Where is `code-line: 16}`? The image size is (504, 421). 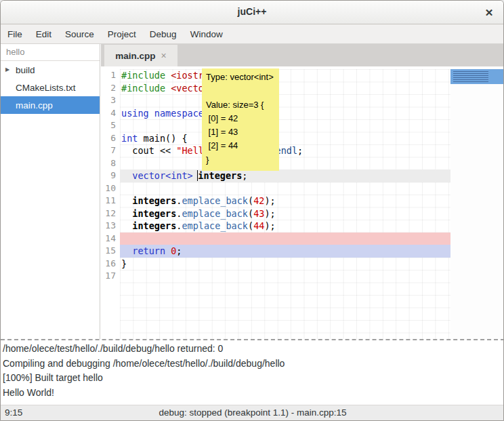
code-line: 16} is located at coordinates (276, 264).